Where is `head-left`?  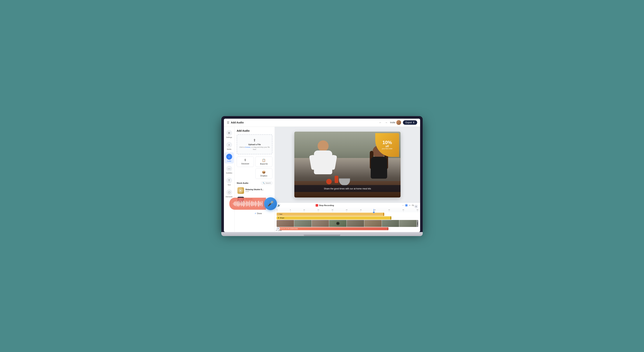
head-left is located at coordinates (323, 146).